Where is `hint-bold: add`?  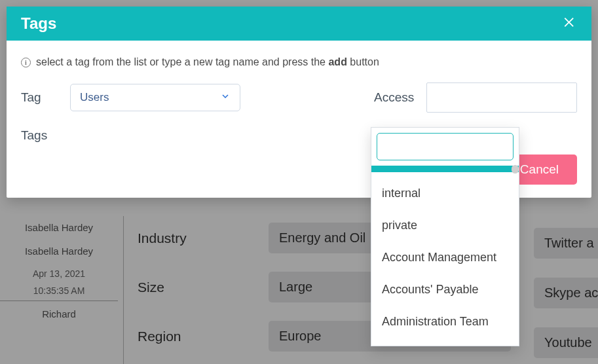
hint-bold: add is located at coordinates (337, 62).